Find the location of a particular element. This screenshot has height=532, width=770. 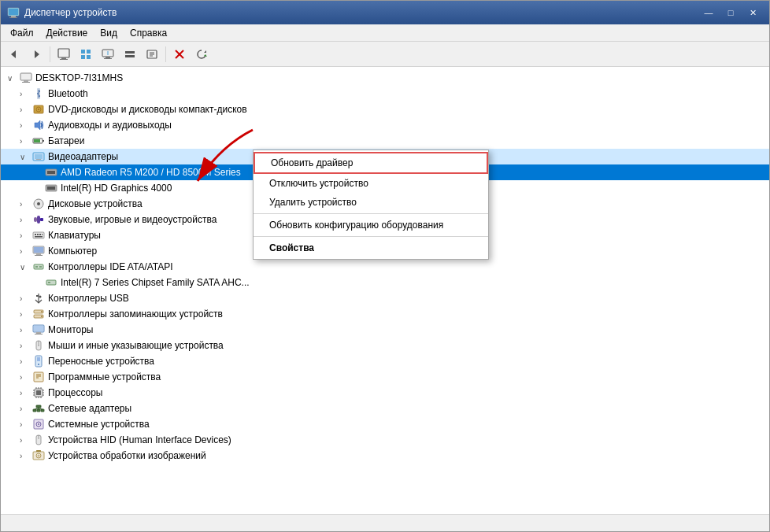

menu-bar: Файл Действие Вид Справка is located at coordinates (385, 33).